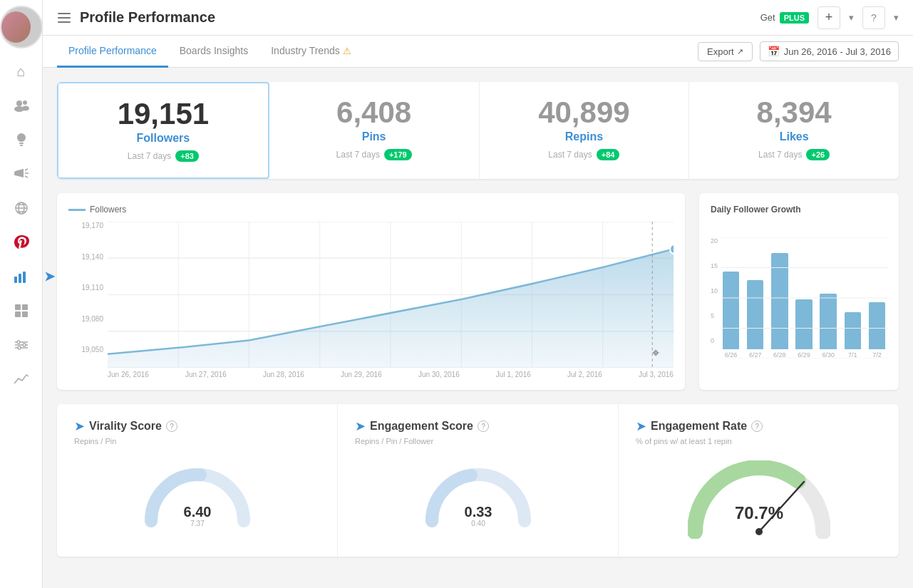 The image size is (913, 588). Describe the element at coordinates (780, 305) in the screenshot. I see `bar-item-628: 6/28` at that location.